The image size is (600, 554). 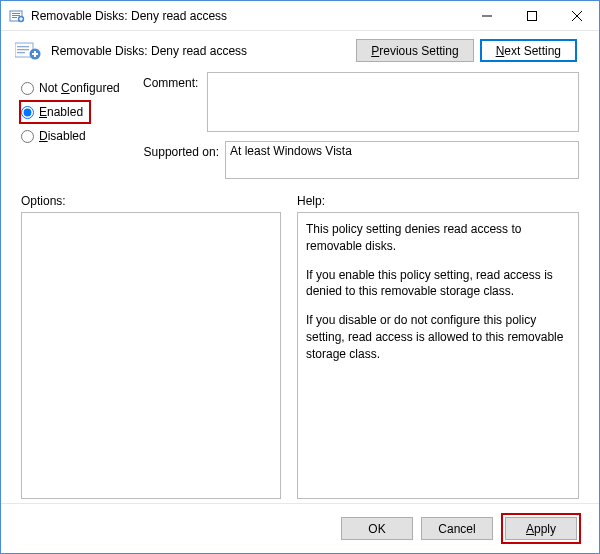 I want to click on state-radios: Not Configured Enabled Disabled, so click(x=80, y=127).